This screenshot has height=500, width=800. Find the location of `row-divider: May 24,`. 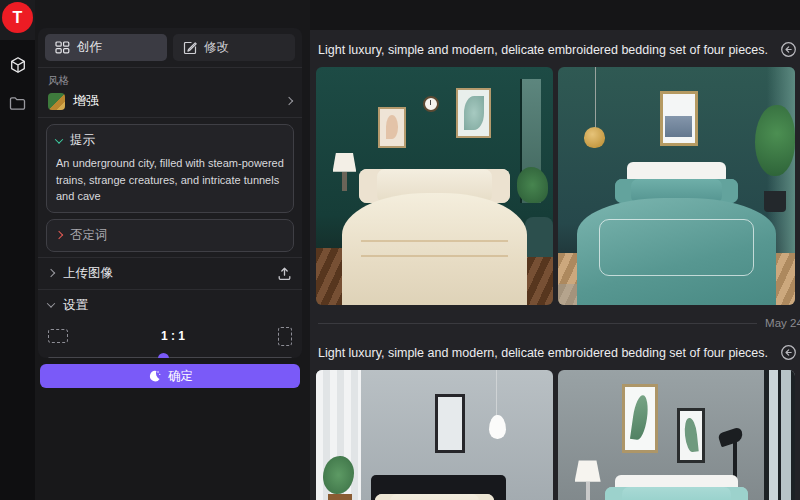

row-divider: May 24, is located at coordinates (555, 319).